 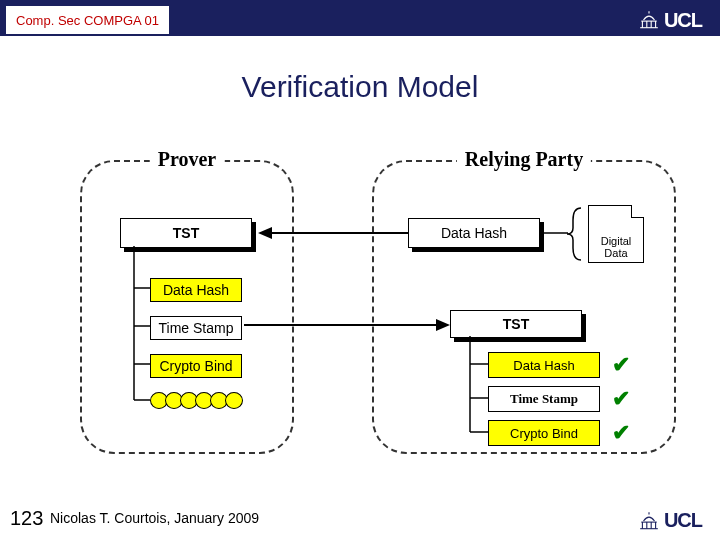 I want to click on check-box-data-hash: Data Hash, so click(x=544, y=365).